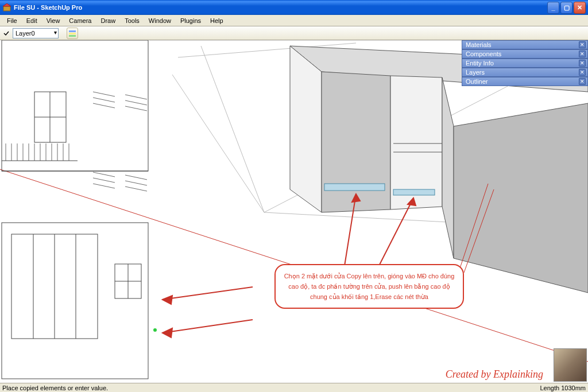 This screenshot has width=588, height=392. I want to click on author-avatar, so click(570, 365).